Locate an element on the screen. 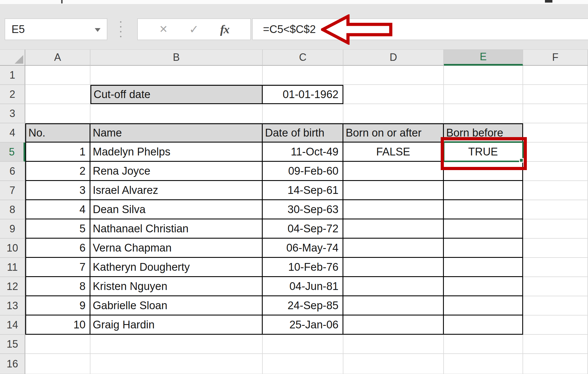  cell-C7: 14-Sep-61 is located at coordinates (303, 190).